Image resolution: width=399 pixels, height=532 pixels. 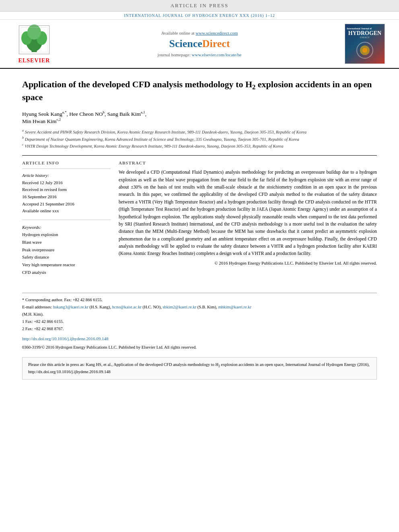 What do you see at coordinates (66, 253) in the screenshot?
I see `keywords-list: Hydrogen explosion Blast wave Peak overp…` at bounding box center [66, 253].